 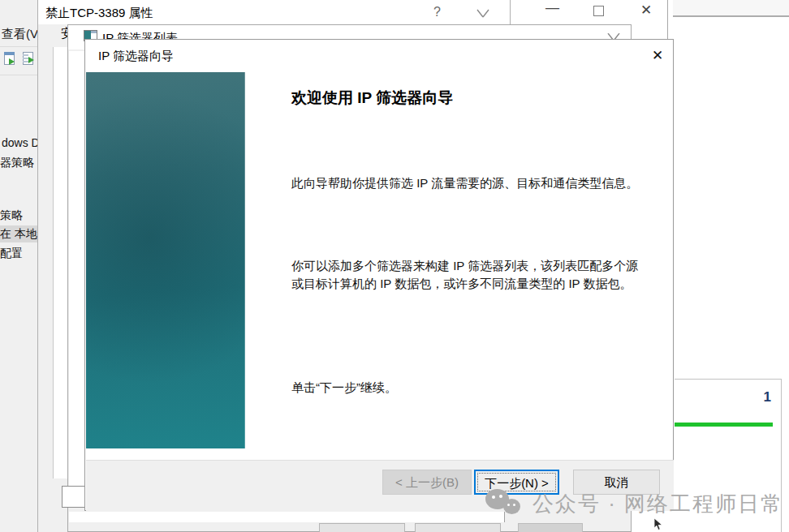 What do you see at coordinates (516, 482) in the screenshot?
I see `next-button: 下一步(N) >` at bounding box center [516, 482].